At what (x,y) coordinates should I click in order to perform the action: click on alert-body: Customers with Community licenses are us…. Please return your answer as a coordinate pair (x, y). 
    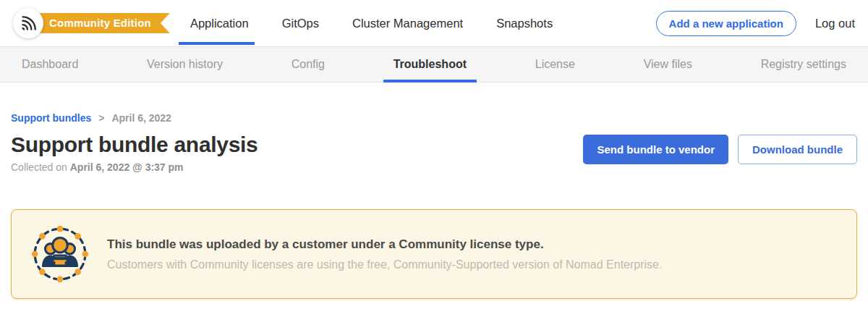
    Looking at the image, I should click on (385, 265).